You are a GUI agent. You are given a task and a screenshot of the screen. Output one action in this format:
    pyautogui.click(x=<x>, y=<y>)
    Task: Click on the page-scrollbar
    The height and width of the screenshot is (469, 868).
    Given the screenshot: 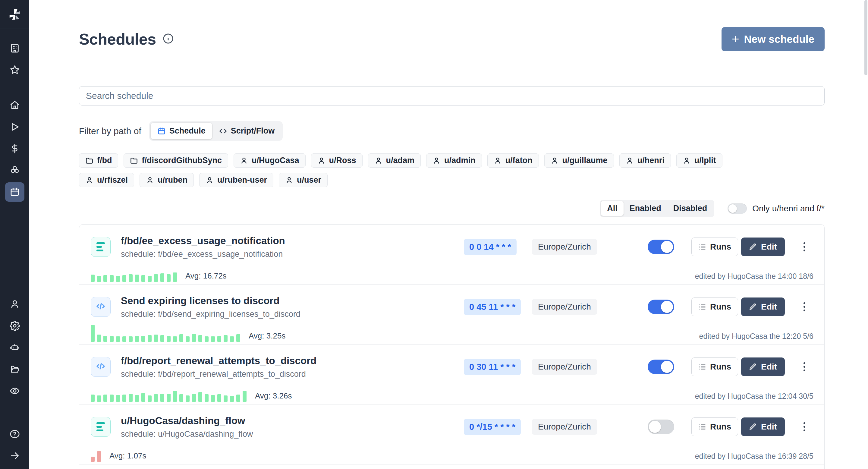 What is the action you would take?
    pyautogui.click(x=866, y=234)
    